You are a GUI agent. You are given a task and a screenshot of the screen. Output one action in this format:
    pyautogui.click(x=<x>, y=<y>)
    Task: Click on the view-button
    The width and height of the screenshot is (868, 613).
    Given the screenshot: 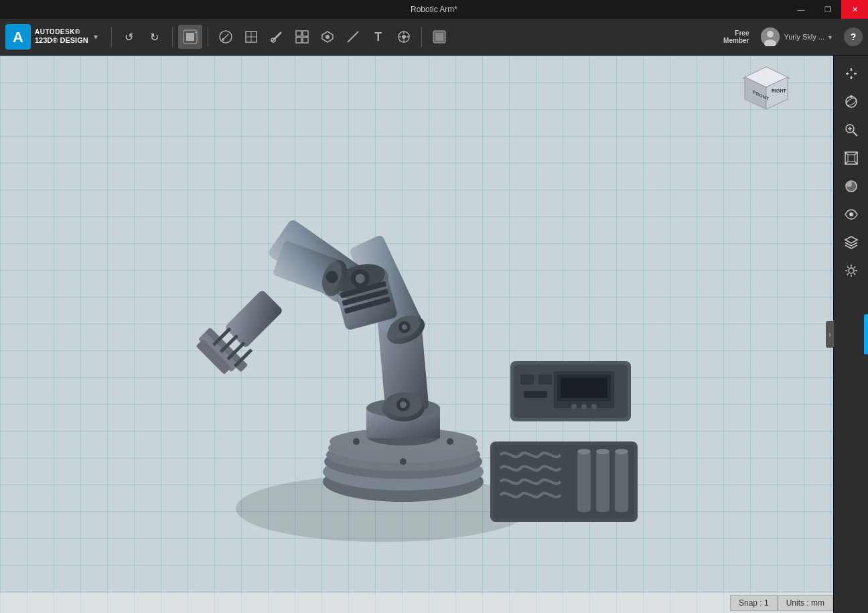 What is the action you would take?
    pyautogui.click(x=851, y=214)
    